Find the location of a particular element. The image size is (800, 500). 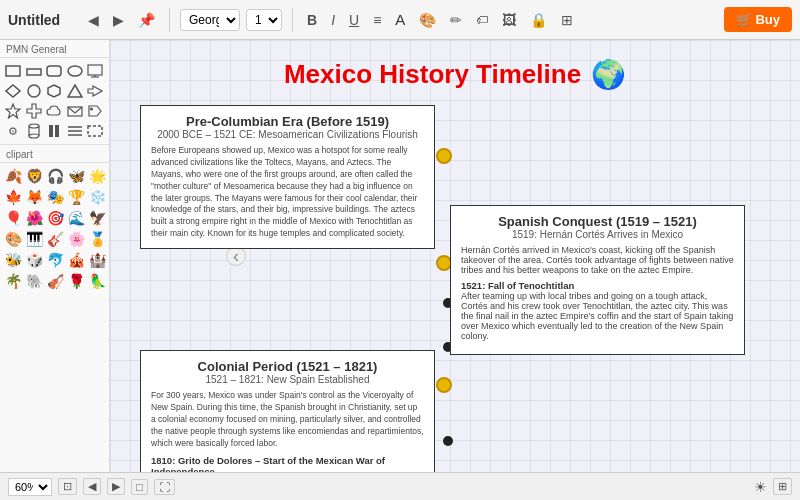

badge-button: 🏷 is located at coordinates (482, 20).